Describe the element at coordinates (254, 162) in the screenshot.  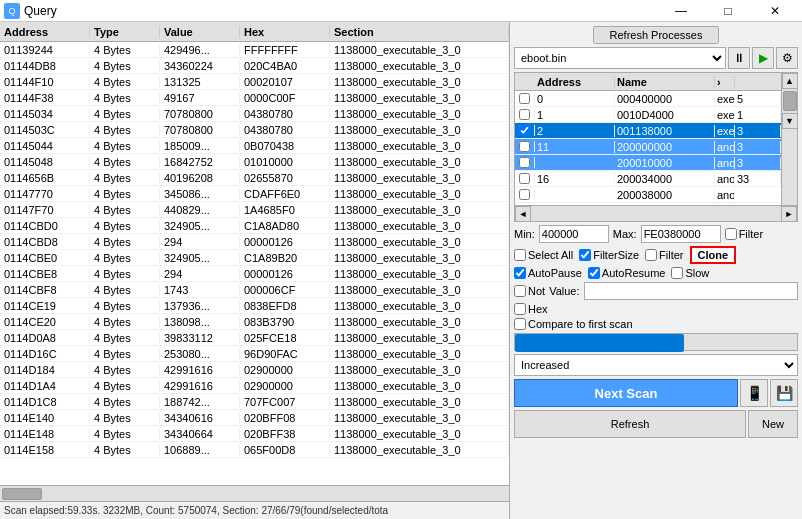
I see `table-row: 01145048 4 Bytes 16842752 01010000 11380…` at that location.